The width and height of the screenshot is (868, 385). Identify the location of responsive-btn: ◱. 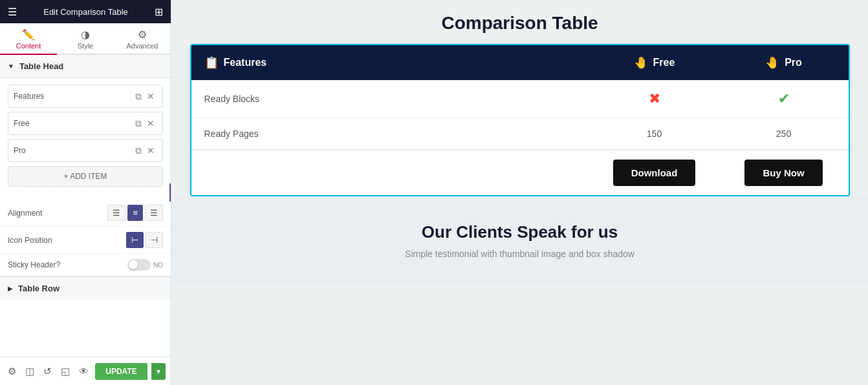
(65, 371).